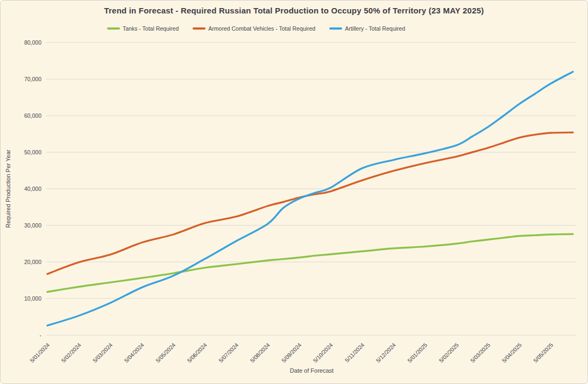  Describe the element at coordinates (41, 335) in the screenshot. I see `y-tick-label: -` at that location.